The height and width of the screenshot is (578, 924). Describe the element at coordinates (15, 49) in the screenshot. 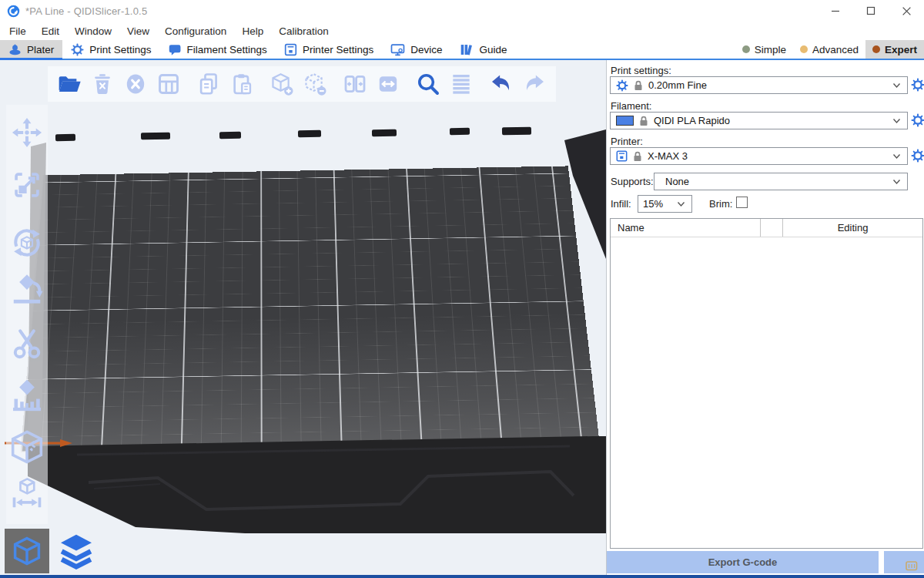

I see `plater-icon` at that location.